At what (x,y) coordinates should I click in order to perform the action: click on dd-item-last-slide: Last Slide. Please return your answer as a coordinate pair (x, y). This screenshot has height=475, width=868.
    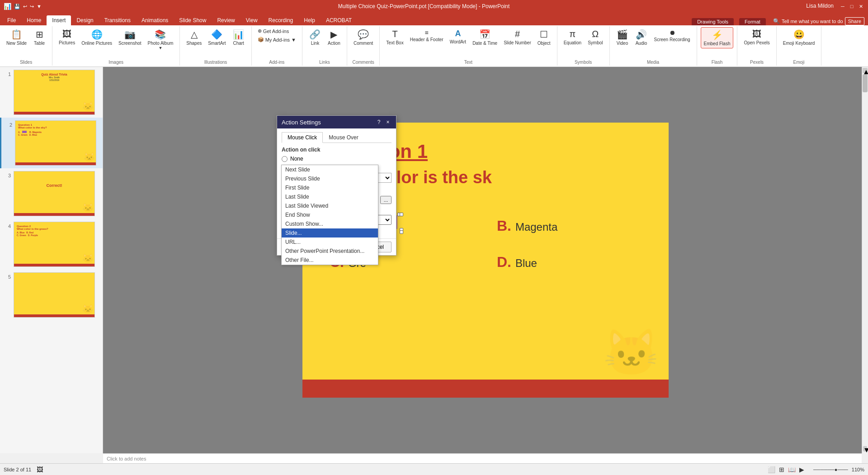
    Looking at the image, I should click on (330, 197).